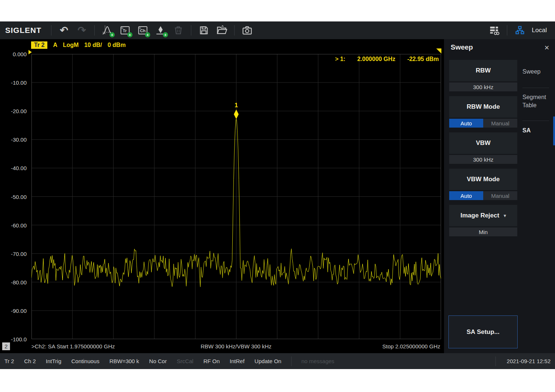  What do you see at coordinates (317, 361) in the screenshot?
I see `status-message: no messages` at bounding box center [317, 361].